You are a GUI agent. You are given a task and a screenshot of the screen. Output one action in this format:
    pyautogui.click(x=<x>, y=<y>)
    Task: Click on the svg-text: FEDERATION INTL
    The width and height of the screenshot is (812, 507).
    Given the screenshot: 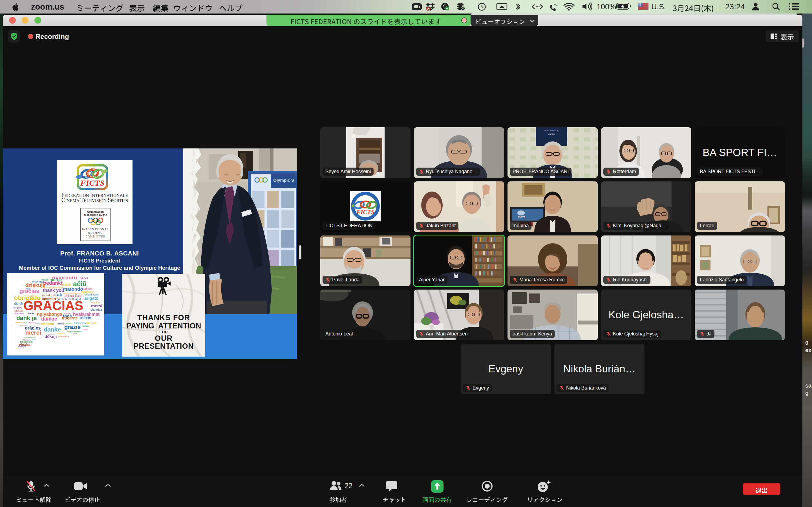 What is the action you would take?
    pyautogui.click(x=366, y=194)
    